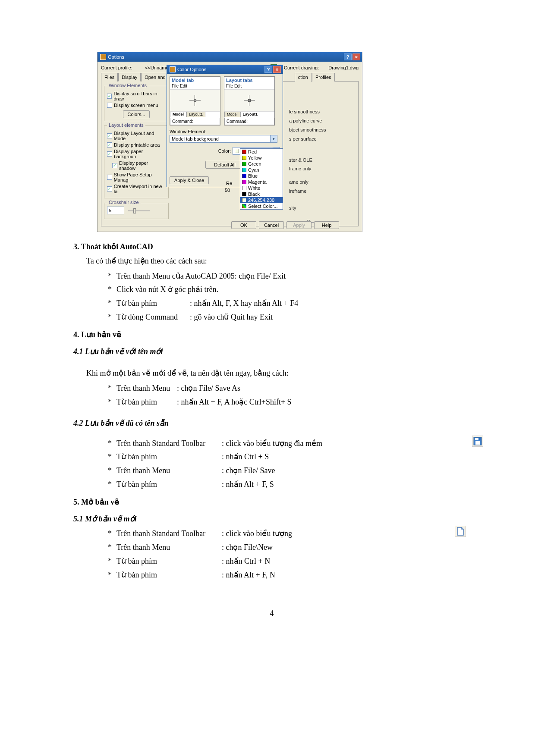 This screenshot has height=756, width=535. What do you see at coordinates (136, 162) in the screenshot?
I see `fieldset-layout-elements: Layout elements ✓Display Layout and Mode…` at bounding box center [136, 162].